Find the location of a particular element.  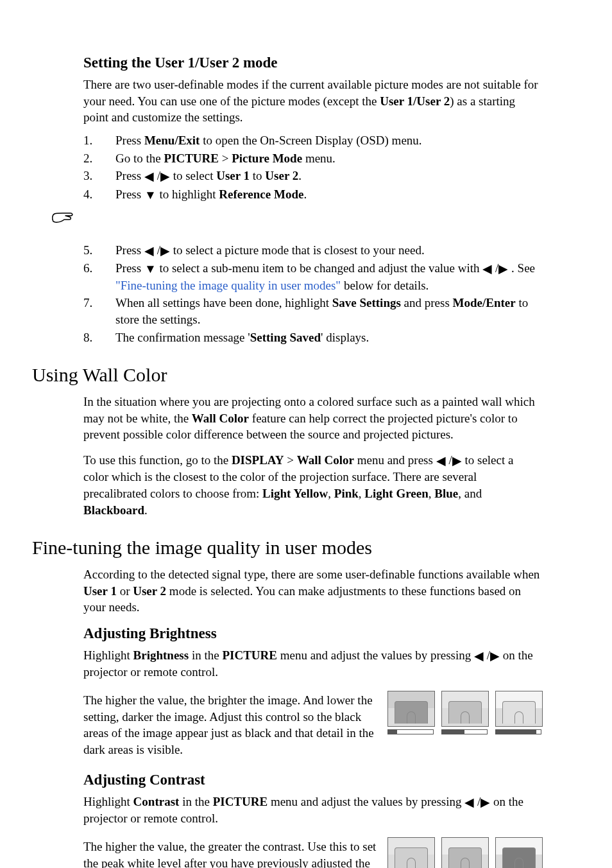

step-1: 1. Press Menu/Exit to open the On-Screen… is located at coordinates (312, 141).